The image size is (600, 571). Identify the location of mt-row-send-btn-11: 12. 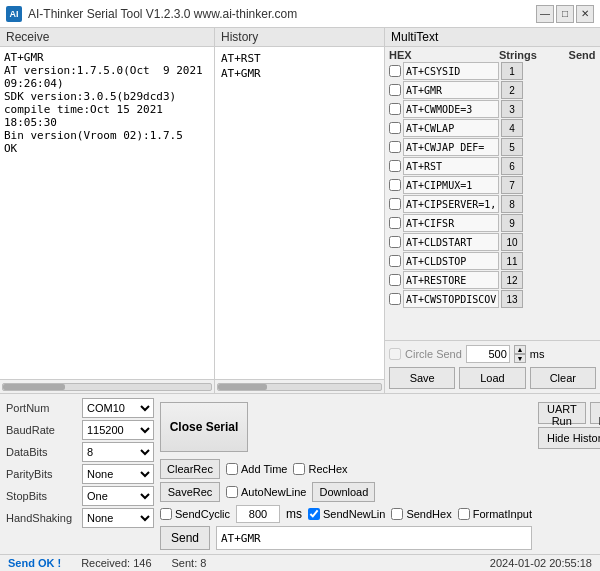
(512, 280).